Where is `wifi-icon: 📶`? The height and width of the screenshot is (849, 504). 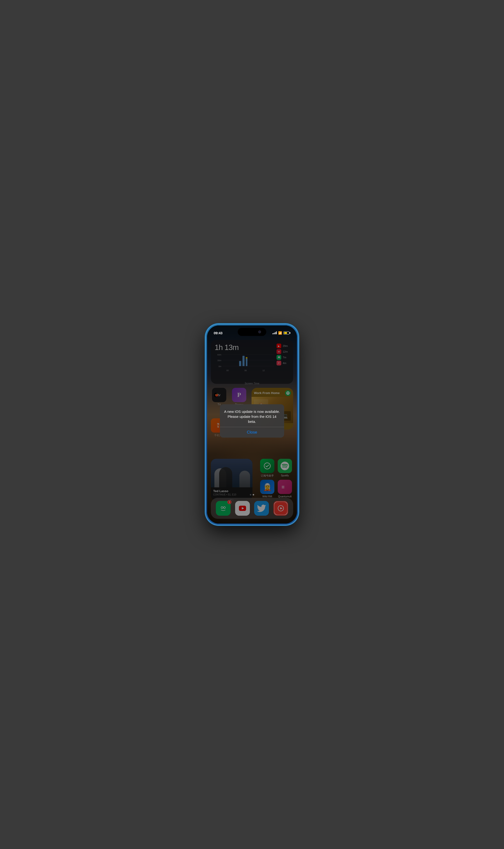 wifi-icon: 📶 is located at coordinates (280, 333).